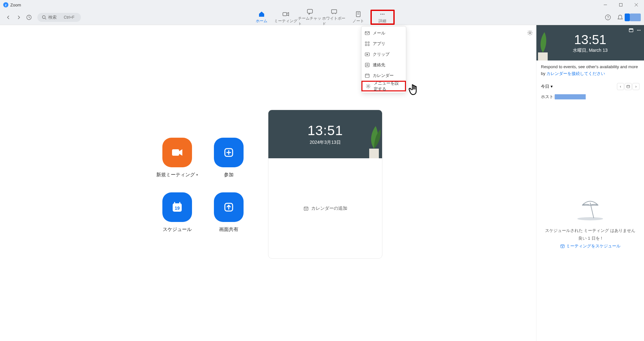  Describe the element at coordinates (590, 238) in the screenshot. I see `empty-line2: 良い 1 日を !` at that location.